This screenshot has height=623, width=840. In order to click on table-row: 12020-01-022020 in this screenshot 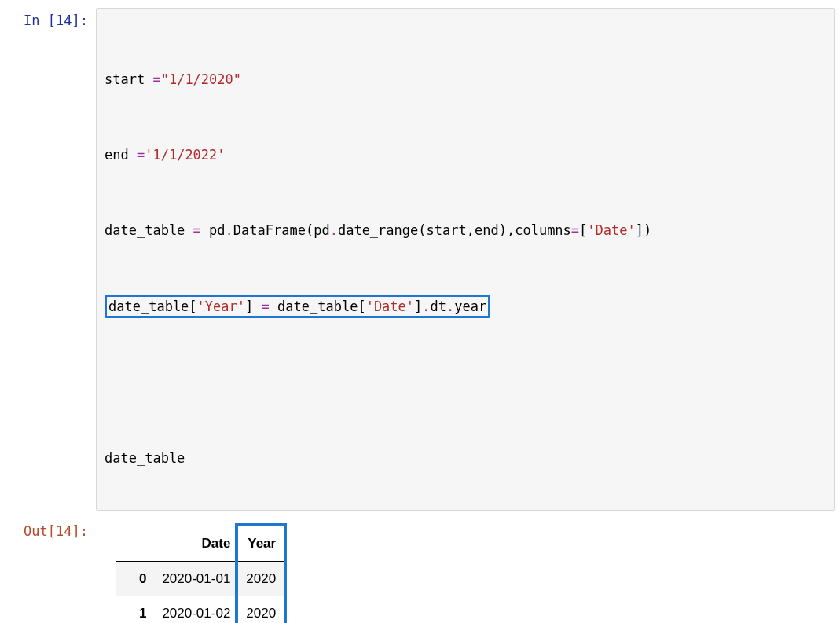, I will do `click(200, 610)`.